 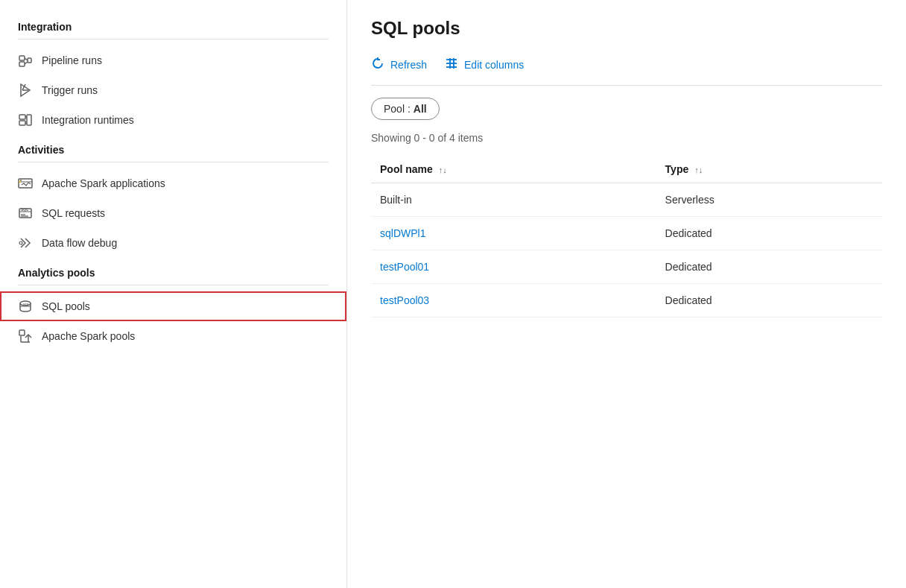 I want to click on sql-pools-icon: SQL, so click(x=25, y=306).